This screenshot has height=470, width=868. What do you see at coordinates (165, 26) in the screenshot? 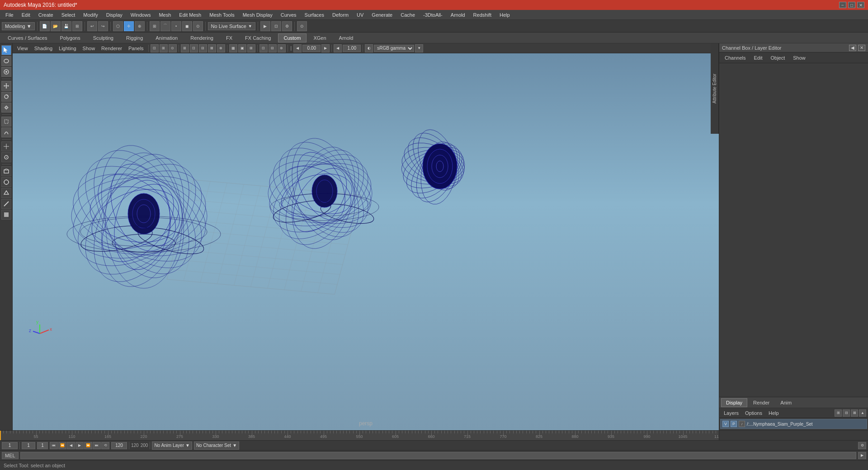
I see `snap-curve-button: ⌒` at bounding box center [165, 26].